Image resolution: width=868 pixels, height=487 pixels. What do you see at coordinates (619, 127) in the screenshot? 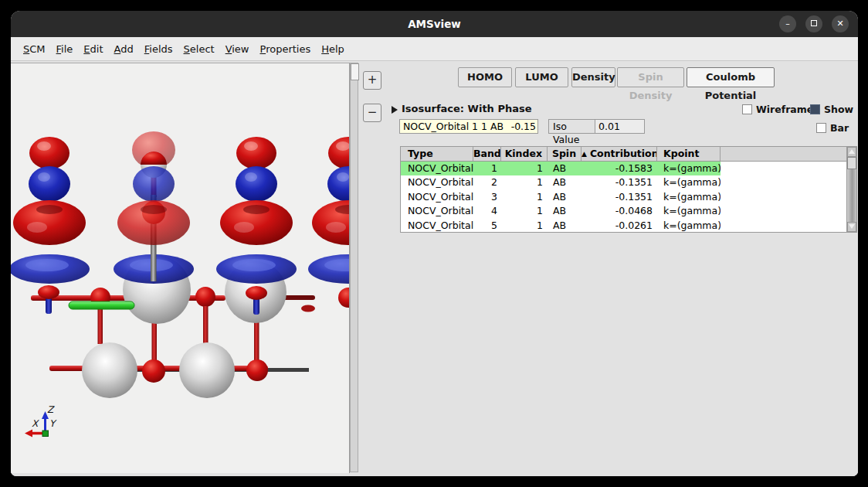
I see `iso-value-input: 0.01` at bounding box center [619, 127].